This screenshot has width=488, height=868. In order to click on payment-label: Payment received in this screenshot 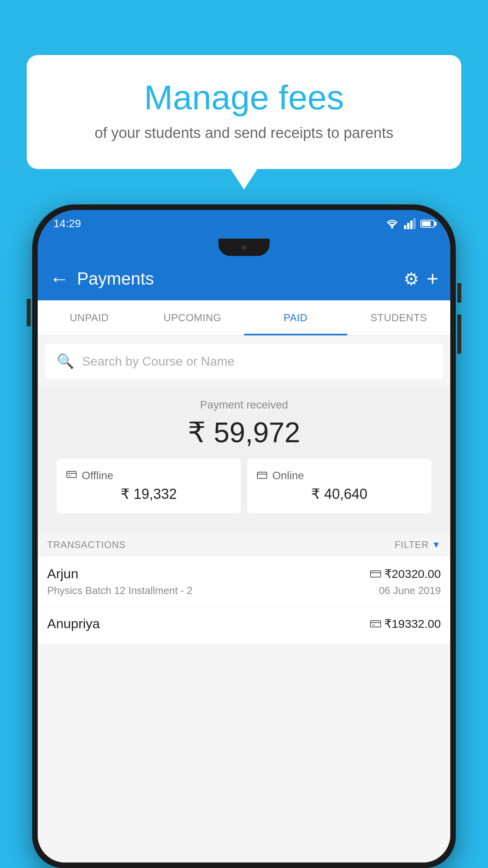, I will do `click(244, 405)`.